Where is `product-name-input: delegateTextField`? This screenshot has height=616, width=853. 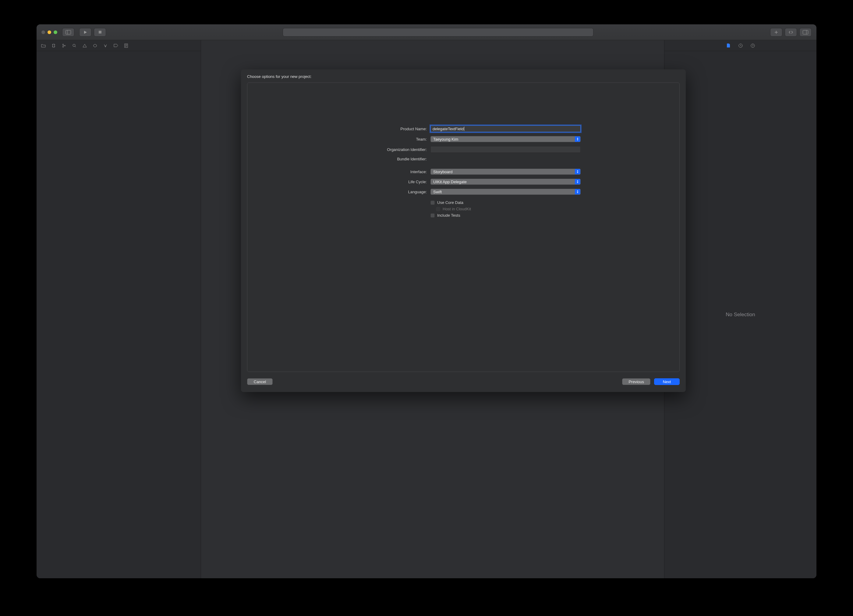 product-name-input: delegateTextField is located at coordinates (505, 129).